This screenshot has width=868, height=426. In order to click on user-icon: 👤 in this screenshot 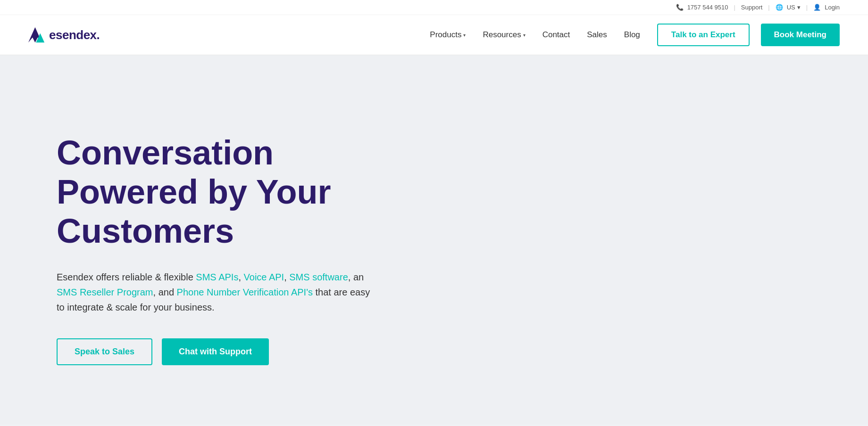, I will do `click(817, 8)`.